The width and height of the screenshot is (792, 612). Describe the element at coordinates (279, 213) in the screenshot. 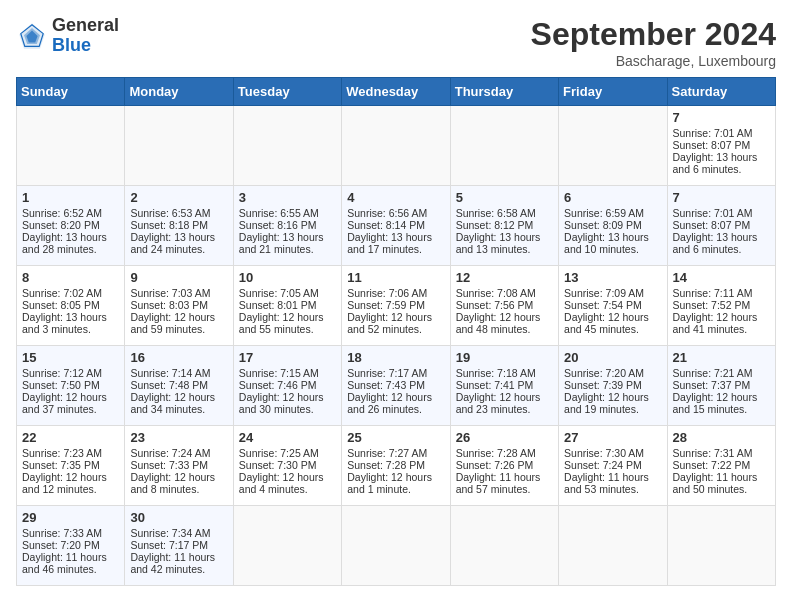

I see `sunrise: Sunrise: 6:55 AM` at that location.